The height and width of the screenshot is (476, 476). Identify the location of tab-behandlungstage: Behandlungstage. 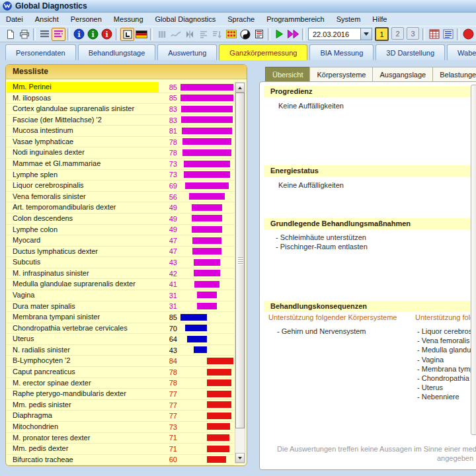
(117, 52).